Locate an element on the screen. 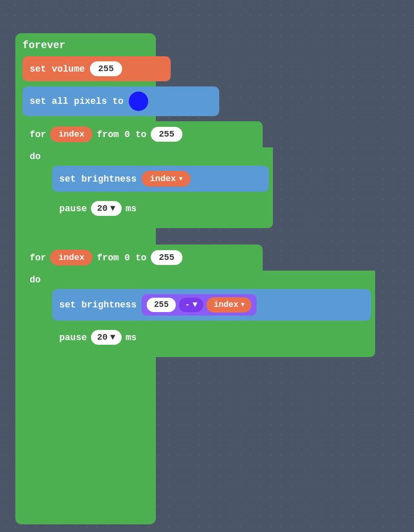  for-label-2: for is located at coordinates (38, 258).